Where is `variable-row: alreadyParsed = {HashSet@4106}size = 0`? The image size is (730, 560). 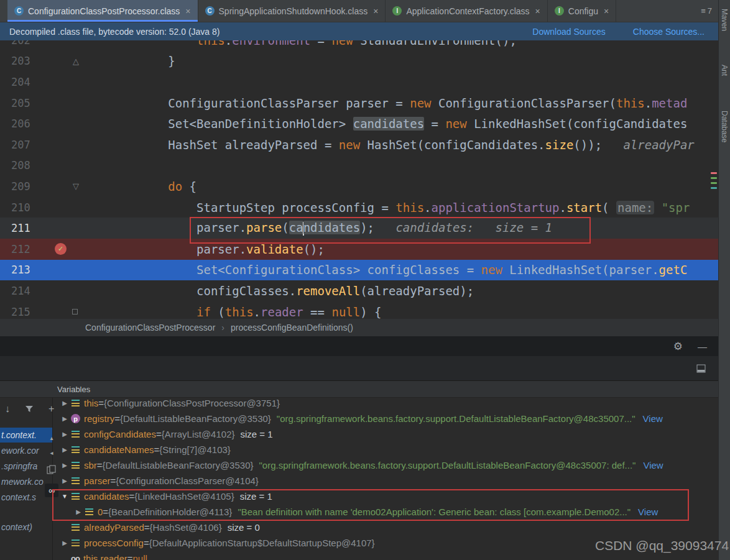
variable-row: alreadyParsed = {HashSet@4106}size = 0 is located at coordinates (386, 527).